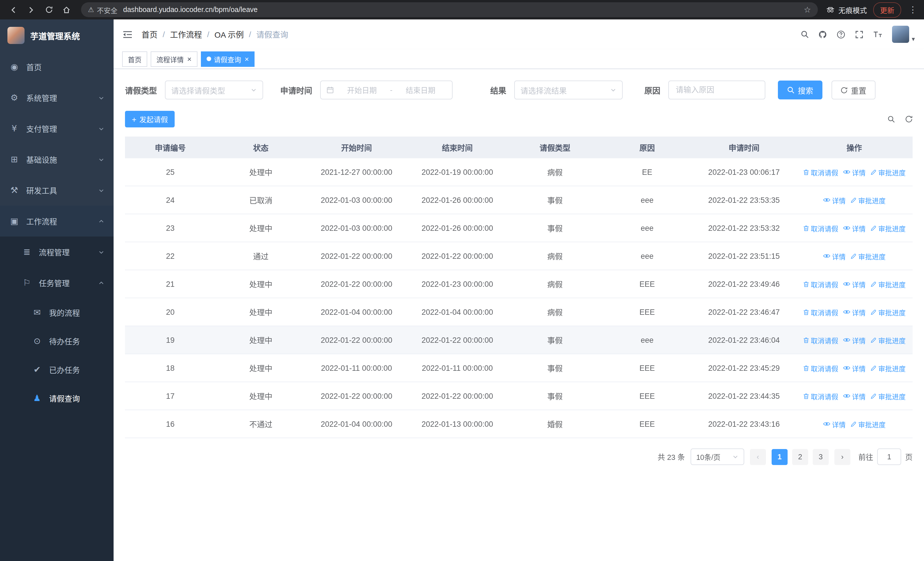  I want to click on pagination: 共 23 条 10条/页 ‹ 1 2, so click(519, 457).